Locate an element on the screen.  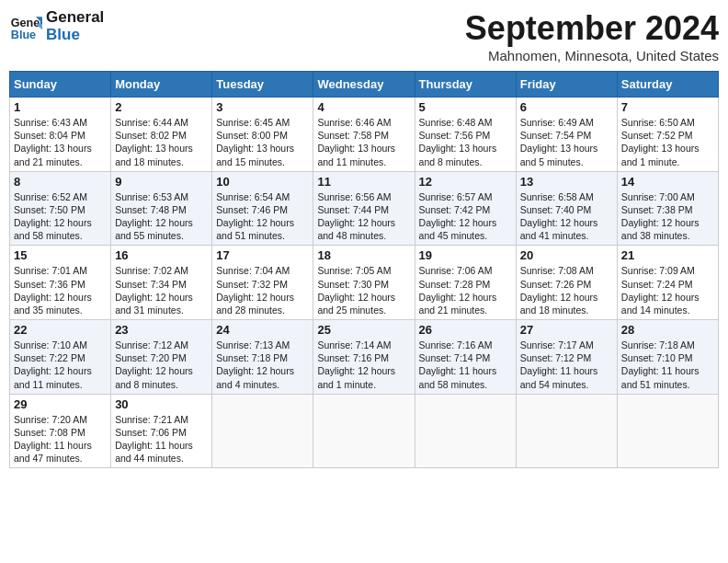
calendar-cell: 30Sunrise: 7:21 AM Sunset: 7:06 PM Dayli… is located at coordinates (162, 431).